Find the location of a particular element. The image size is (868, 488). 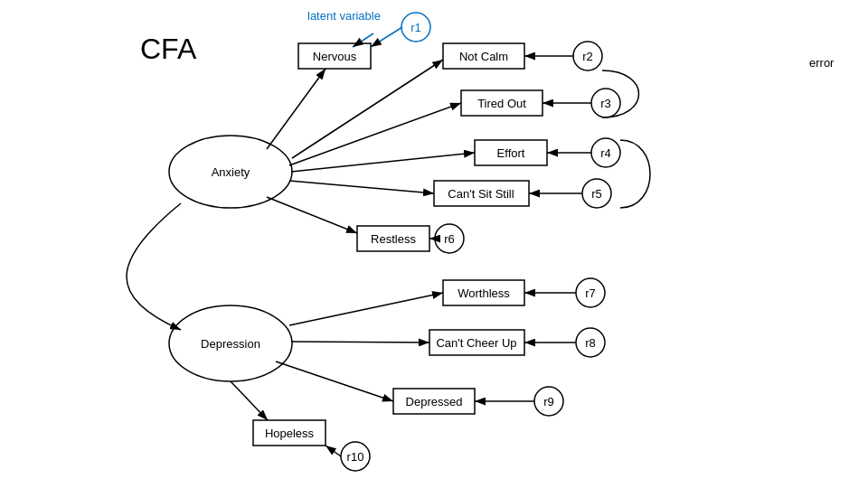

restless-label: Restless is located at coordinates (393, 239).